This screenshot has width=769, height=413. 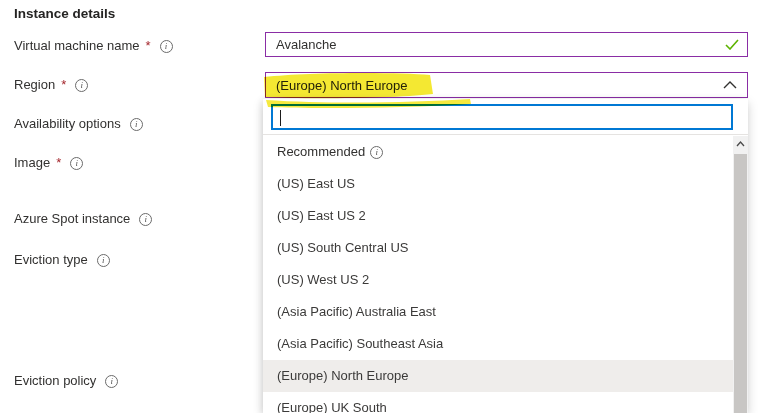 What do you see at coordinates (498, 402) in the screenshot?
I see `option-uk-south: (Europe) UK South` at bounding box center [498, 402].